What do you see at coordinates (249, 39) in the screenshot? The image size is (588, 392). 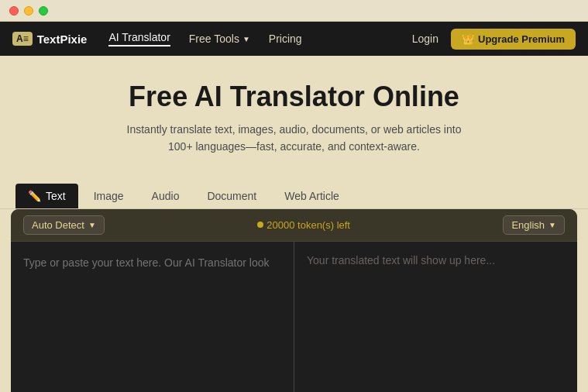 I see `nav-links: AI Translator Free Tools ▼ Pricing` at bounding box center [249, 39].